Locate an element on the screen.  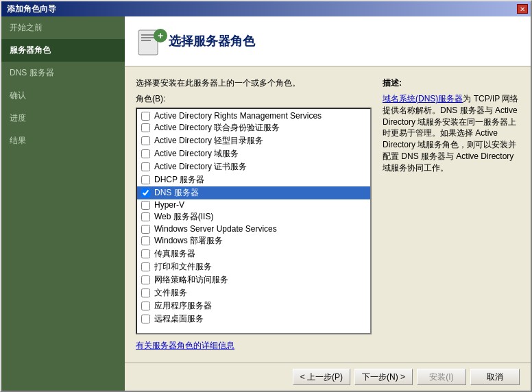
sidebar-item: 开始之前 is located at coordinates (63, 27).